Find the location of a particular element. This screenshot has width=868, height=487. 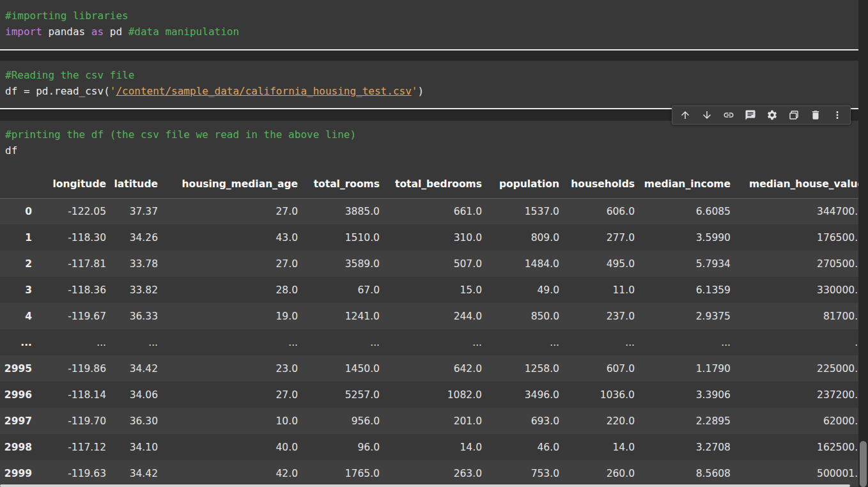

table-row: 2997-119.7036.3010.0956.0201.0693.0220.0… is located at coordinates (430, 421).